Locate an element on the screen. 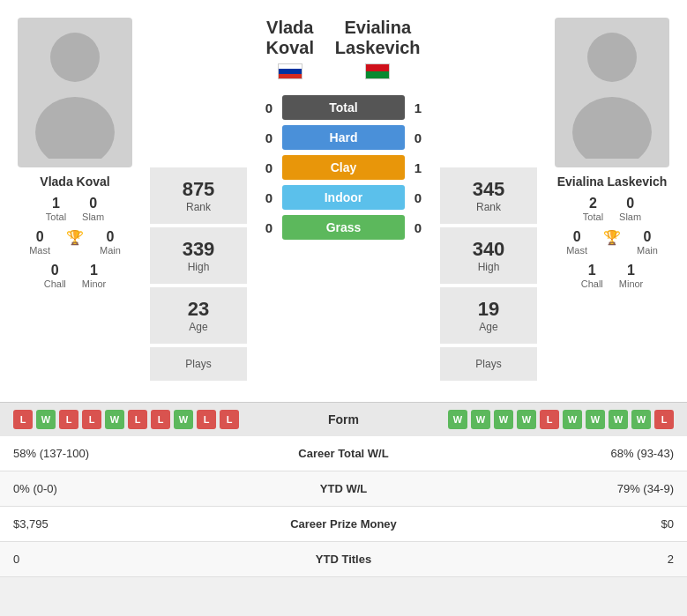 The height and width of the screenshot is (616, 687). clay-badge: Clay is located at coordinates (344, 167).